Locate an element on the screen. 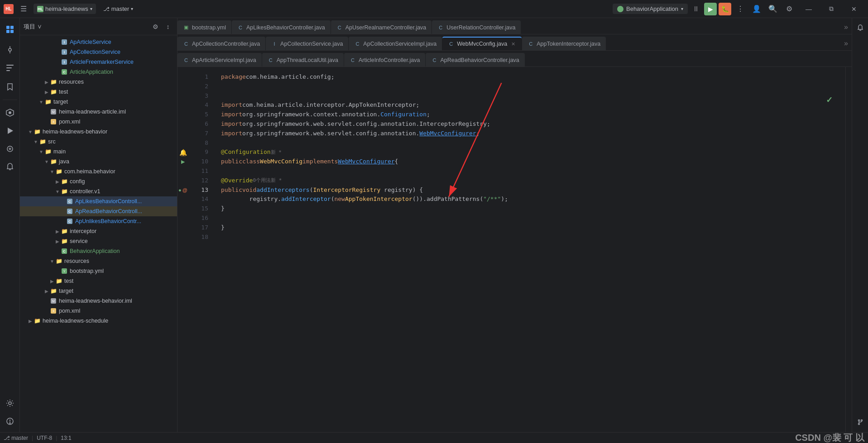  problems-tool-button is located at coordinates (10, 421).